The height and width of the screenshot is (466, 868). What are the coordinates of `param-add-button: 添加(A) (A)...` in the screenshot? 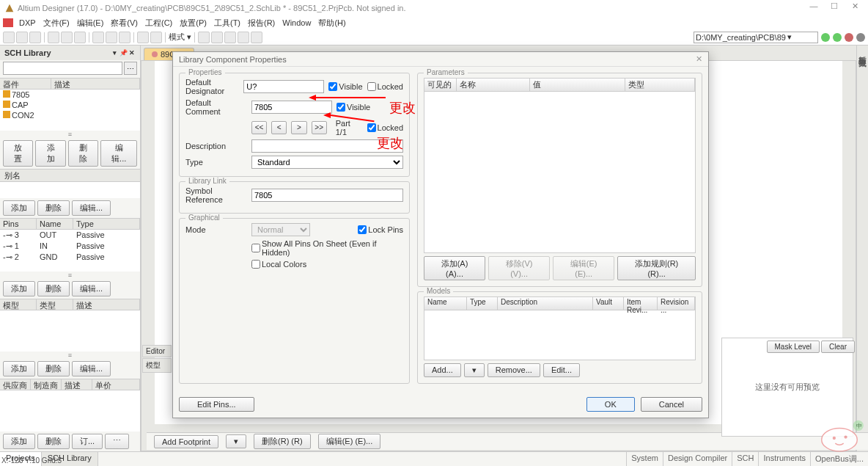 It's located at (455, 269).